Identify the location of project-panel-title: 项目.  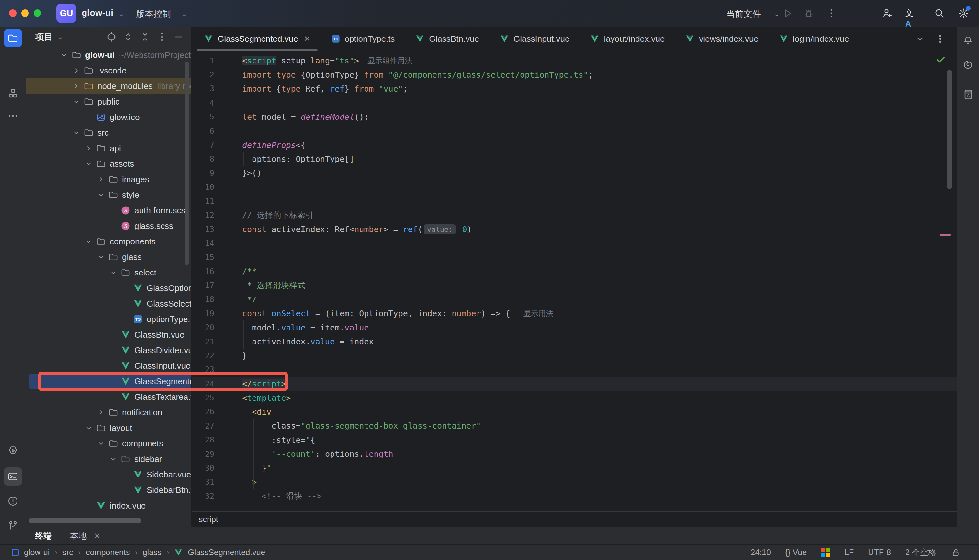
(44, 37).